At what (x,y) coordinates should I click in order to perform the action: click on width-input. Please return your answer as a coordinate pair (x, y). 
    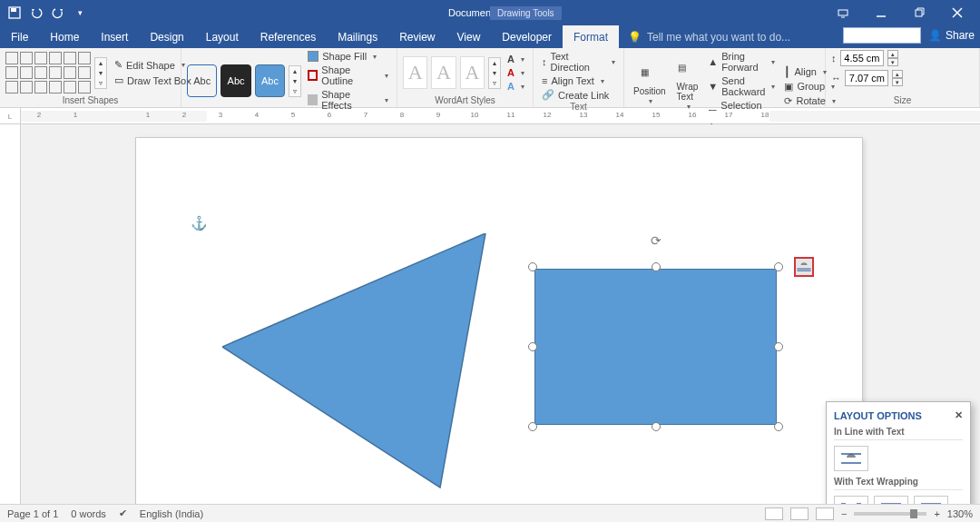
    Looking at the image, I should click on (867, 78).